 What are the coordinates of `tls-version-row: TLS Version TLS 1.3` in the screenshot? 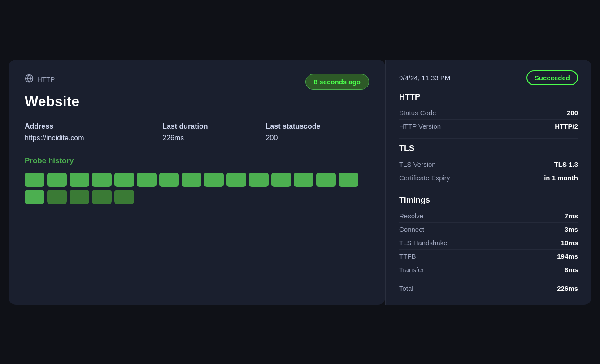 It's located at (489, 165).